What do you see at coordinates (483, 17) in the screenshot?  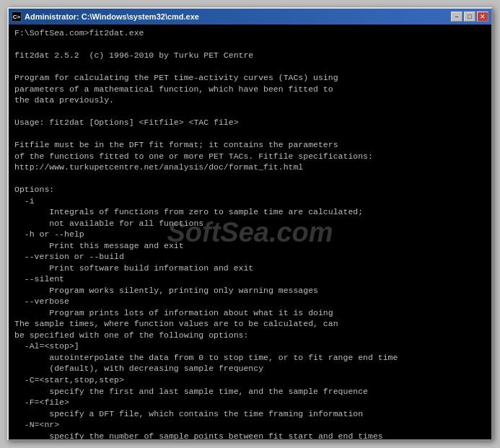 I see `close-button: ✕` at bounding box center [483, 17].